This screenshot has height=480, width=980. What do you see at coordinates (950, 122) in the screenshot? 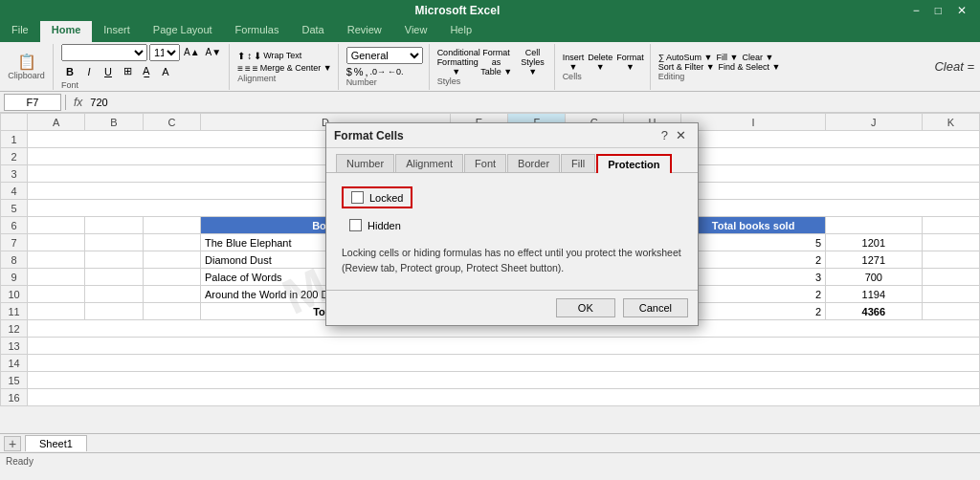
I see `col-header-k: K` at bounding box center [950, 122].